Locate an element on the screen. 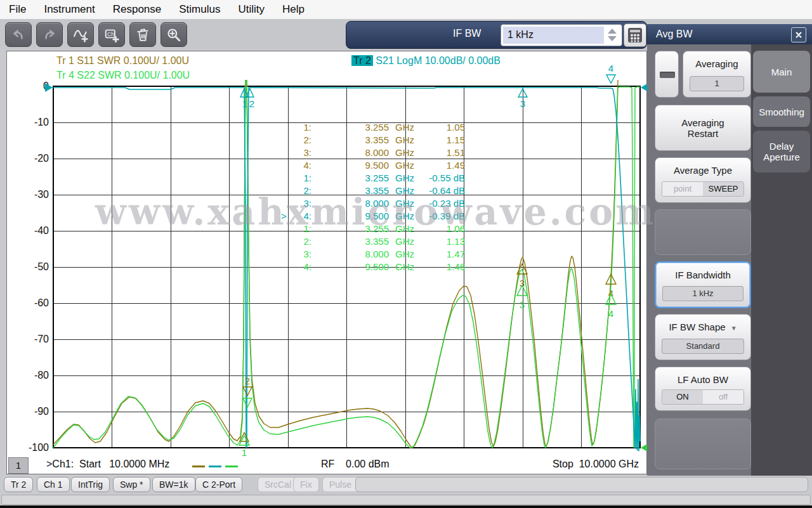  if-bw-quickbar: IF BW 1 kHz is located at coordinates (496, 35).